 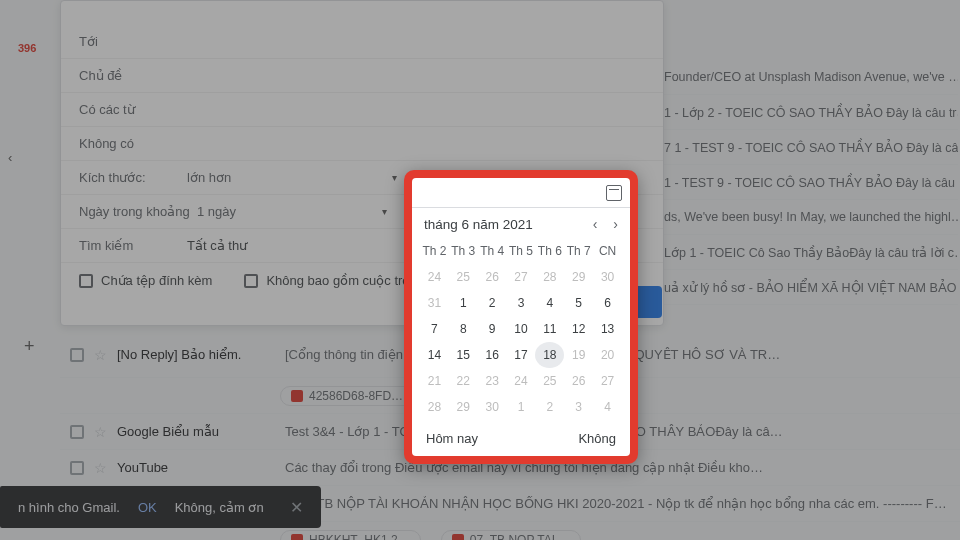 What do you see at coordinates (512, 536) in the screenshot?
I see `attachment-chip: 07_TB NOP TAI …` at bounding box center [512, 536].